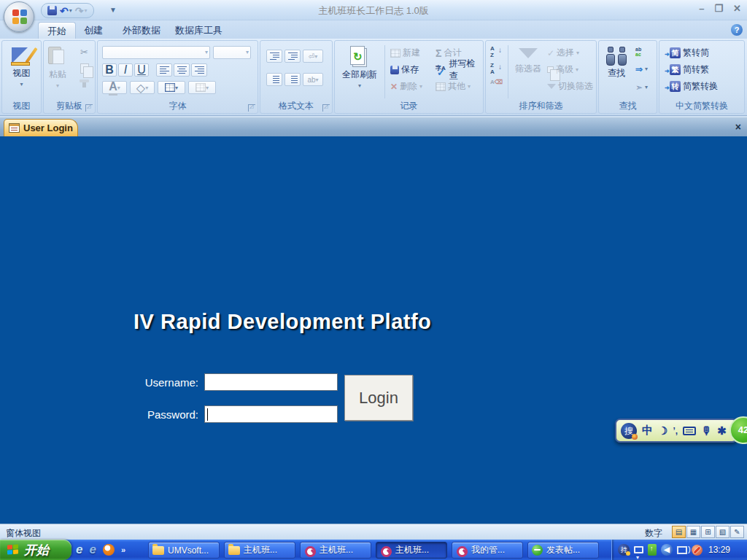 This screenshot has width=747, height=560. What do you see at coordinates (85, 81) in the screenshot?
I see `format-painter-icon` at bounding box center [85, 81].